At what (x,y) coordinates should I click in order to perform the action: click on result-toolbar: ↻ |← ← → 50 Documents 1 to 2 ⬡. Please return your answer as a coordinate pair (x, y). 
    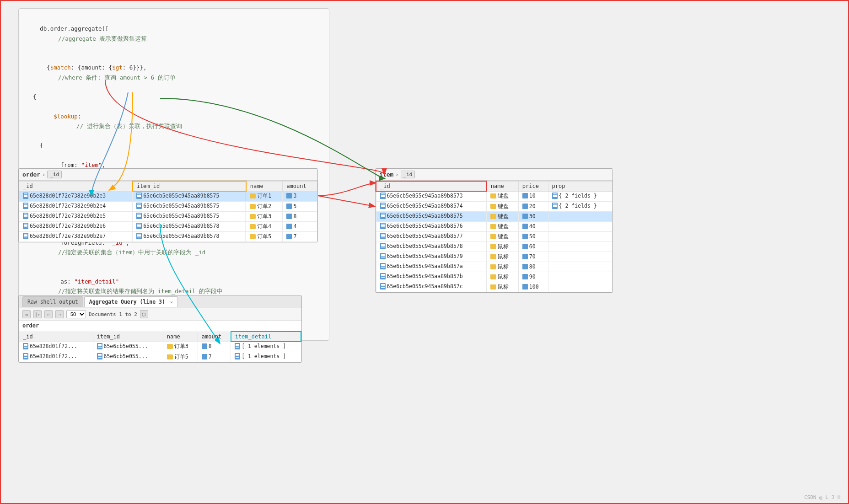
    Looking at the image, I should click on (160, 315).